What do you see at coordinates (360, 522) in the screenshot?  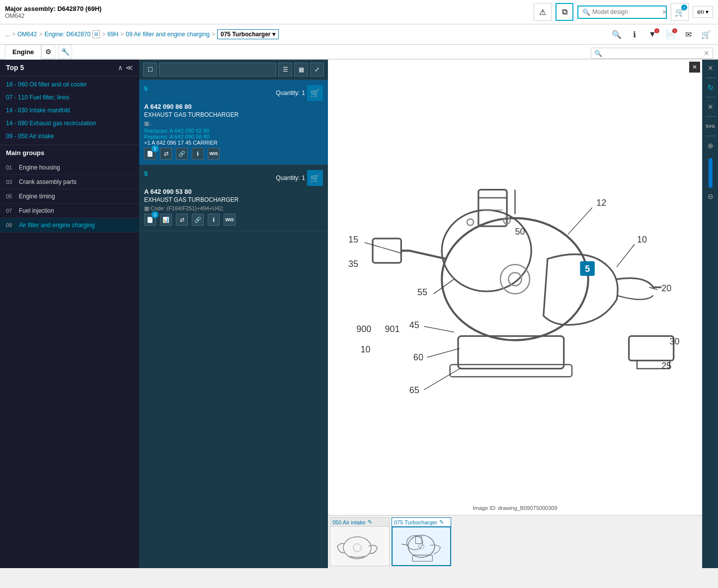 I see `thumb-label-0: 050 Air intake ✎` at bounding box center [360, 522].